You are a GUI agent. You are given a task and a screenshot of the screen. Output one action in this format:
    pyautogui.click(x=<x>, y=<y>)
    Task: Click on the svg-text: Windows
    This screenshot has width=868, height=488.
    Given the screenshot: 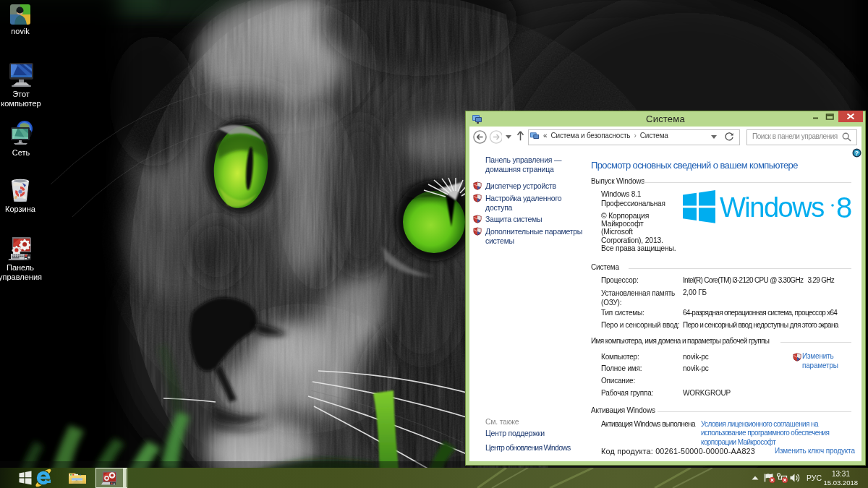 What is the action you would take?
    pyautogui.click(x=772, y=207)
    